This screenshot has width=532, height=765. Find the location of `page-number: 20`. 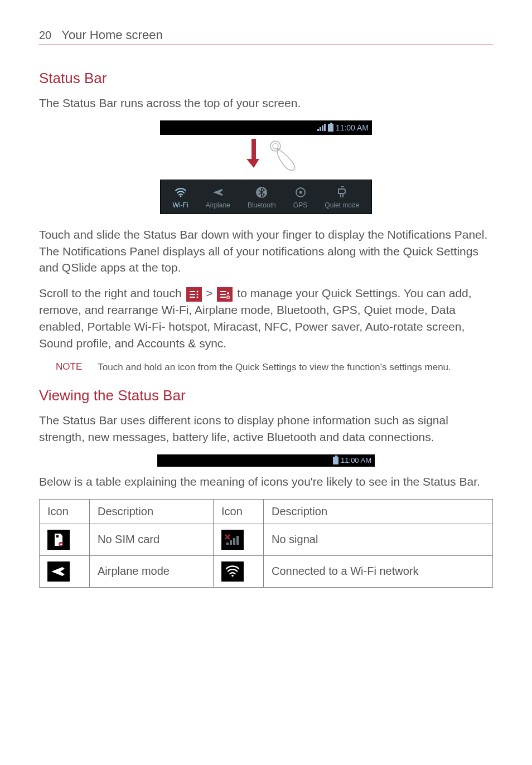

page-number: 20 is located at coordinates (45, 36).